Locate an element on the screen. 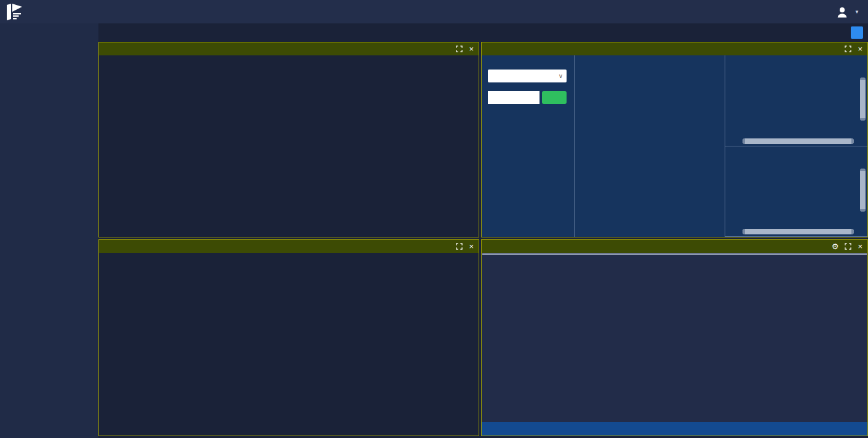 Image resolution: width=868 pixels, height=438 pixels. trajectory-info: ∨ is located at coordinates (528, 146).